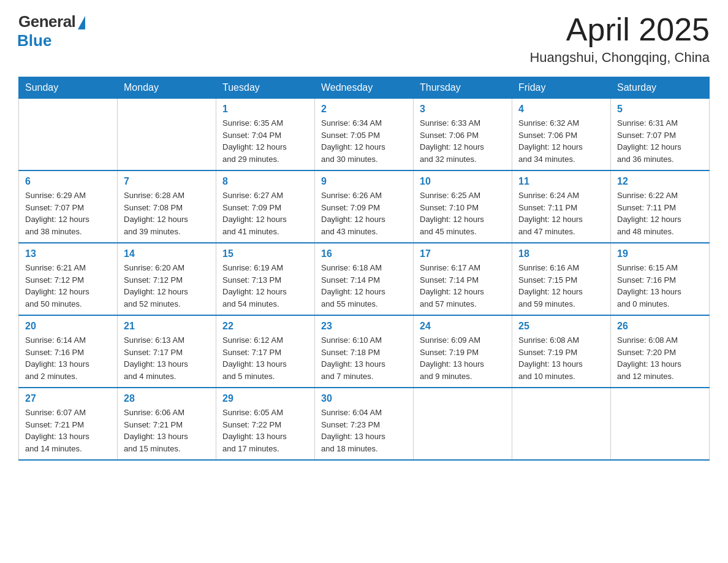  Describe the element at coordinates (266, 279) in the screenshot. I see `calendar-cell: 15Sunrise: 6:19 AMSunset: 7:13 PMDayligh…` at that location.